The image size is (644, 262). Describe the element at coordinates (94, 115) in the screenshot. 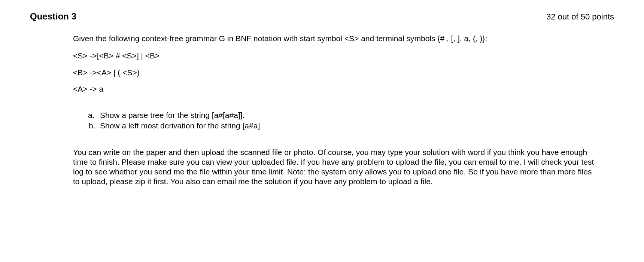

I see `subpart-a-marker: a.` at that location.